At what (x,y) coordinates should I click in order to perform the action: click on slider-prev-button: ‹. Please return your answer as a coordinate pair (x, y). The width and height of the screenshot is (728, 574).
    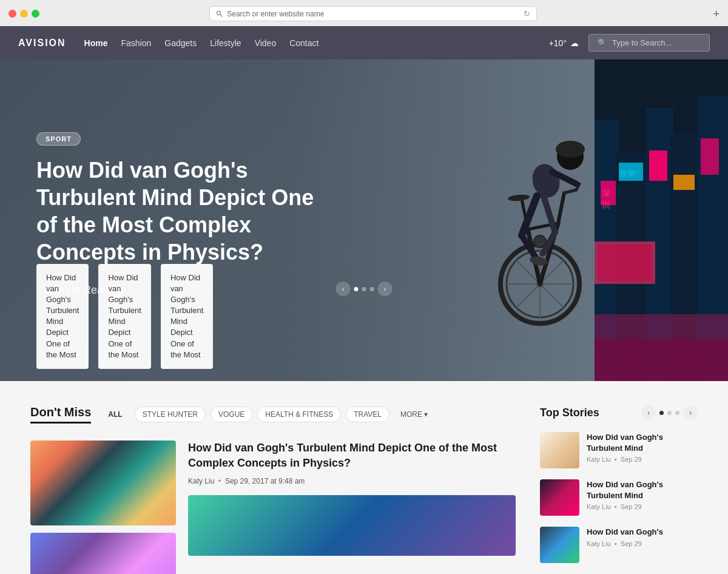
    Looking at the image, I should click on (343, 289).